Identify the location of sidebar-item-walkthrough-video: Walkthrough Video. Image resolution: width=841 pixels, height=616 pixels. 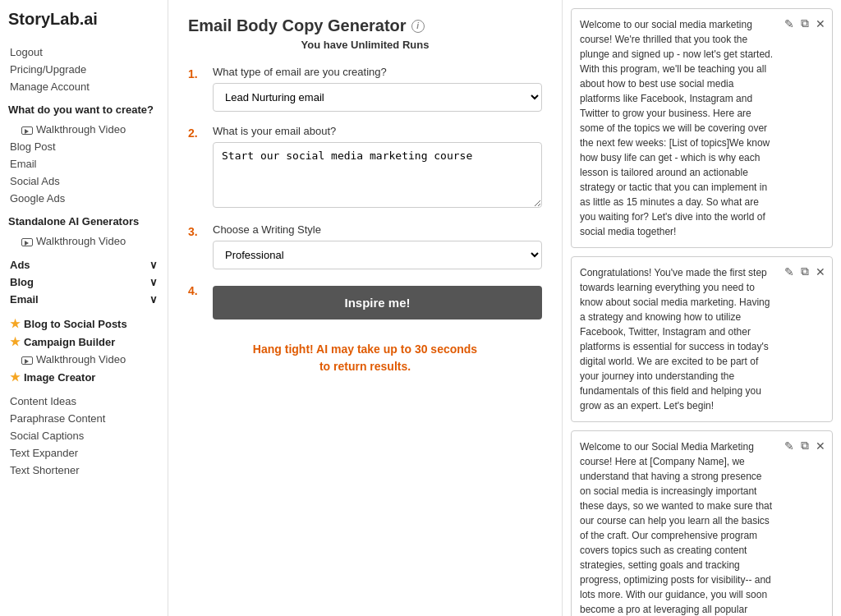
(84, 130).